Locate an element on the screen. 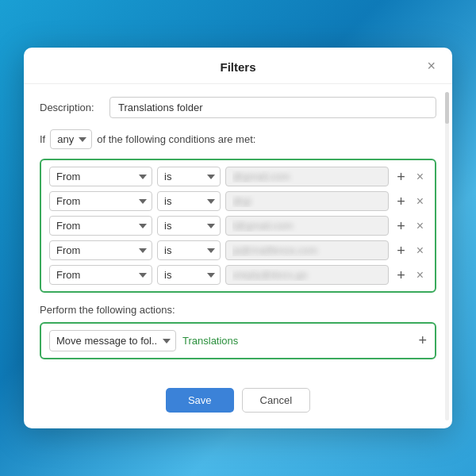  action-select: Move message to fol... is located at coordinates (113, 341).